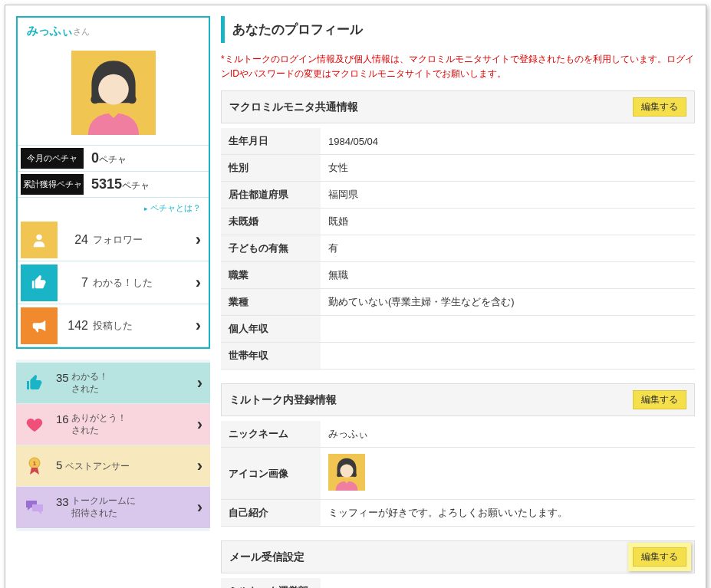  Describe the element at coordinates (97, 466) in the screenshot. I see `act-label: ベストアンサー` at that location.